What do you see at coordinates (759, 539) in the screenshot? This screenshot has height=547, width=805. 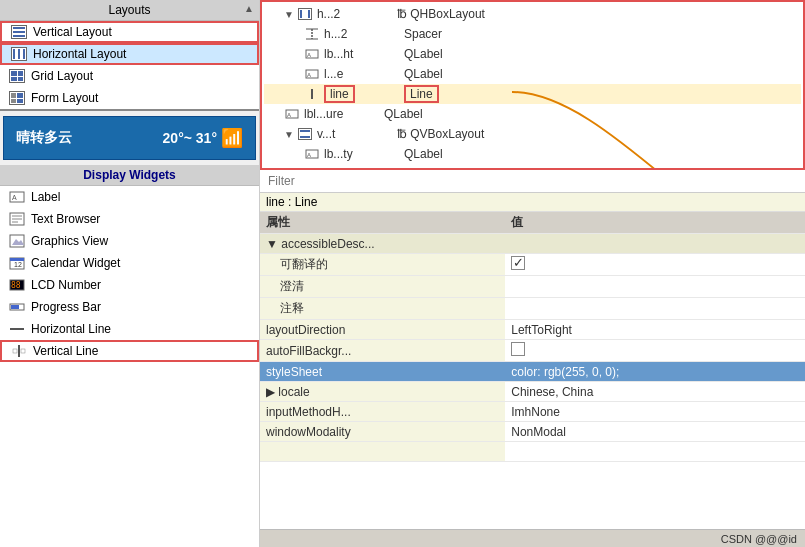 I see `watermark-text: CSDN @@@id` at bounding box center [759, 539].